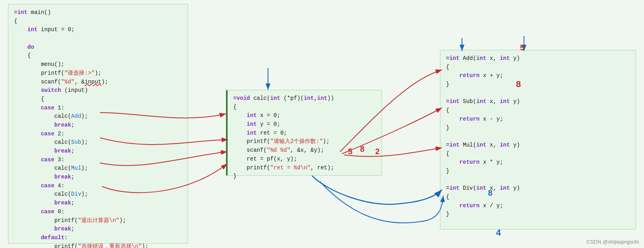  I want to click on code-line: printf("退出计算器\n");, so click(98, 221).